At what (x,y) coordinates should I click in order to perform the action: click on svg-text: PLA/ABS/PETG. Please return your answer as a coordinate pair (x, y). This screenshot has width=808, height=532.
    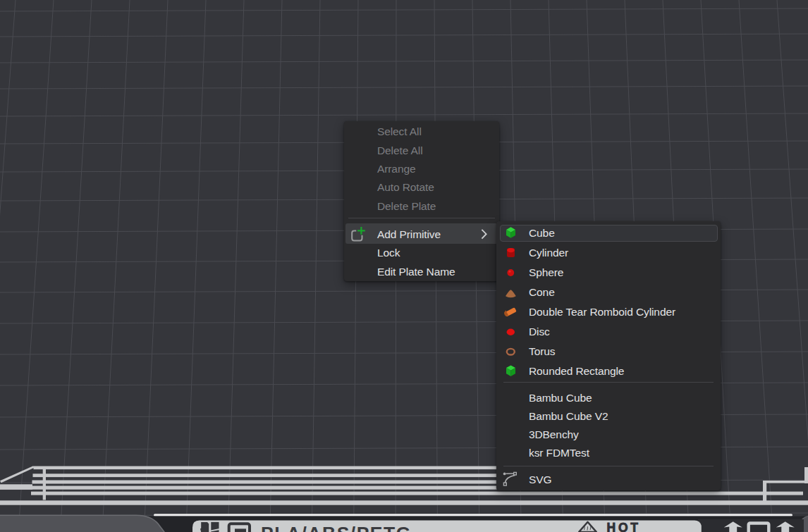
    Looking at the image, I should click on (336, 527).